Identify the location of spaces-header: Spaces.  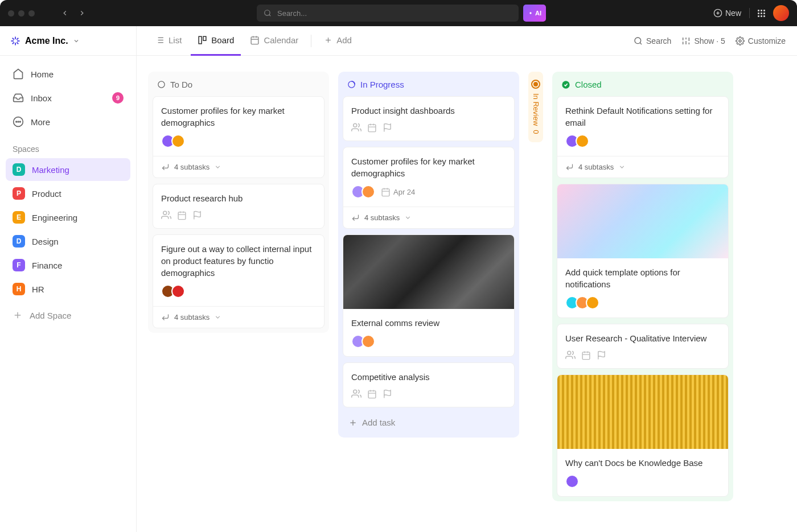
(68, 147).